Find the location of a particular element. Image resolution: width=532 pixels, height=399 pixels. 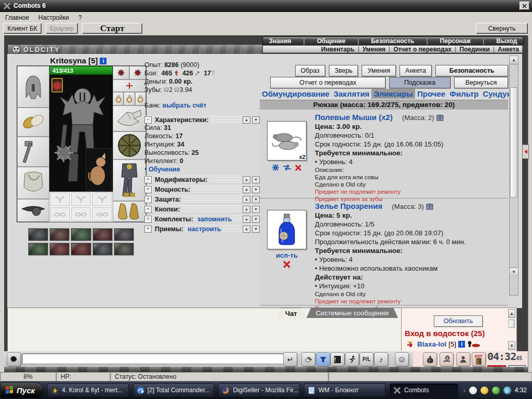

menu-settings: Настройки is located at coordinates (54, 18).